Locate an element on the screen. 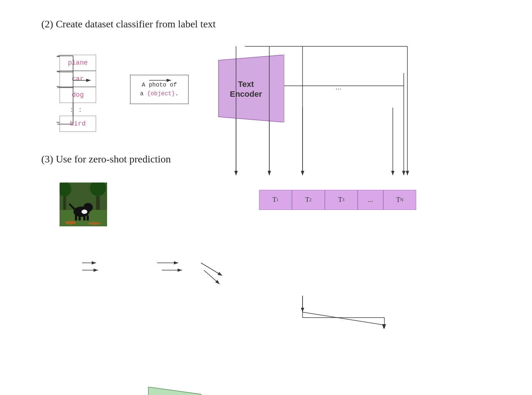  label-car: car is located at coordinates (78, 79).